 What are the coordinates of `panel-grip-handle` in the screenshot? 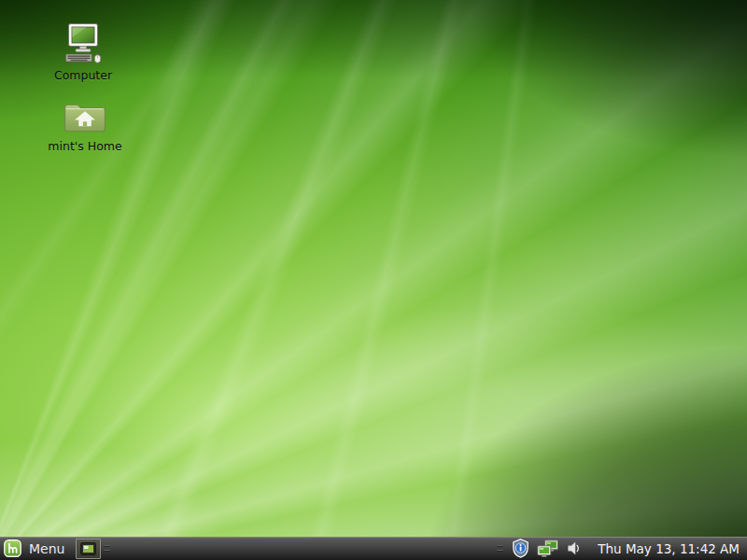 It's located at (106, 549).